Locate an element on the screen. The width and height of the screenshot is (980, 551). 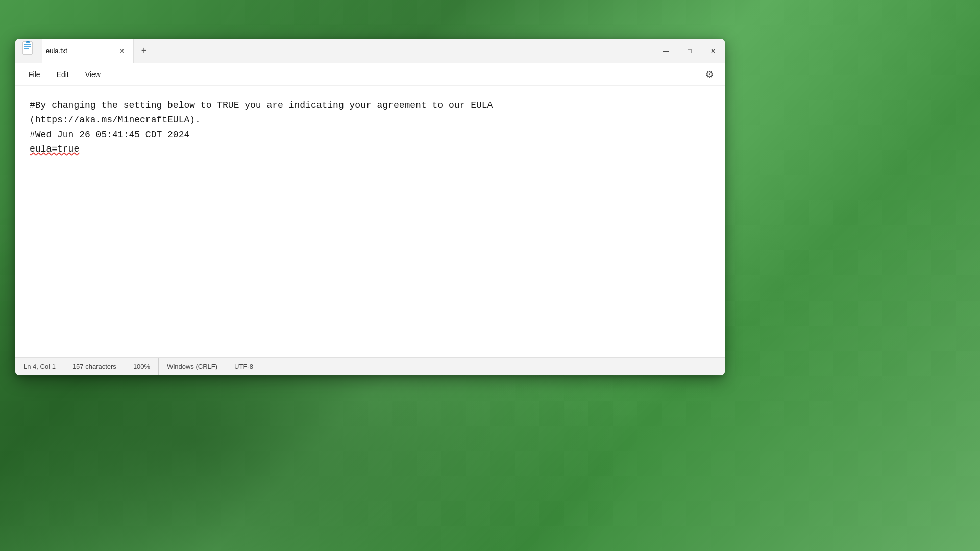
view-menu: View is located at coordinates (93, 74).